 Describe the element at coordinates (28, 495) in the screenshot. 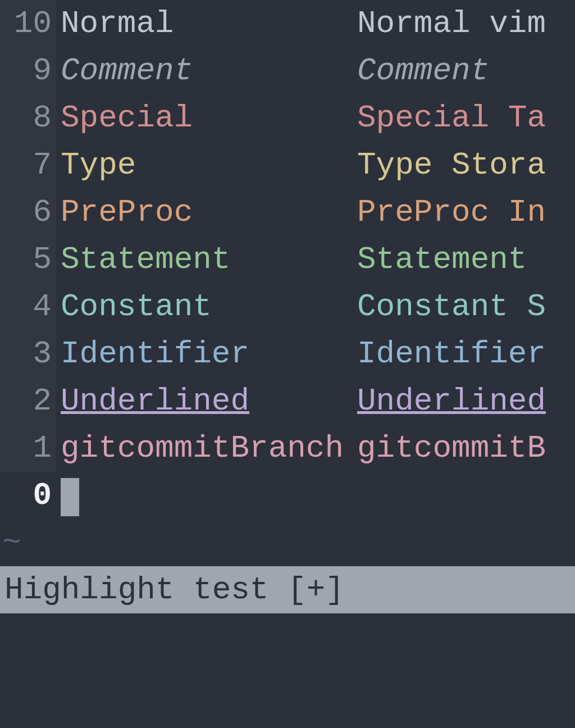

I see `line-number-cursor: 0` at that location.